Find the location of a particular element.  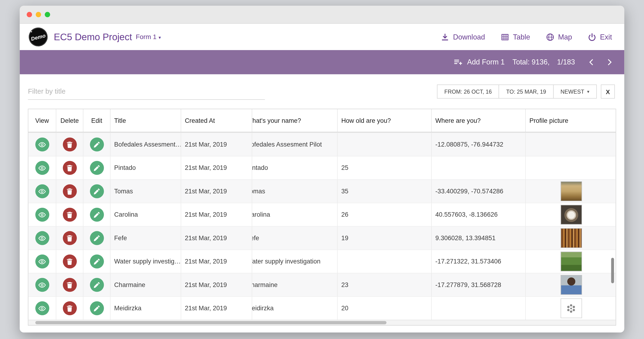

chevron-right-icon is located at coordinates (610, 62).